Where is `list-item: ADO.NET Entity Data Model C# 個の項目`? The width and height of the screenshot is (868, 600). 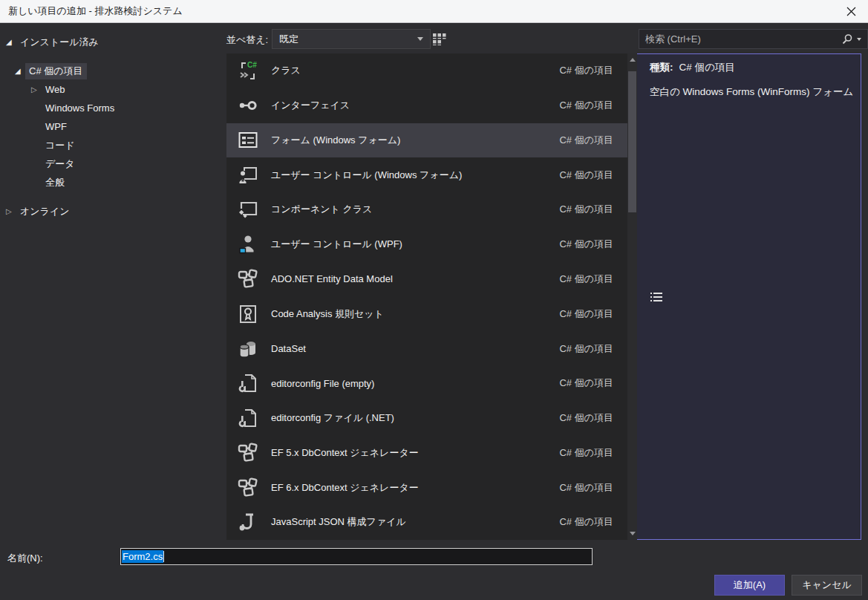
list-item: ADO.NET Entity Data Model C# 個の項目 is located at coordinates (427, 279).